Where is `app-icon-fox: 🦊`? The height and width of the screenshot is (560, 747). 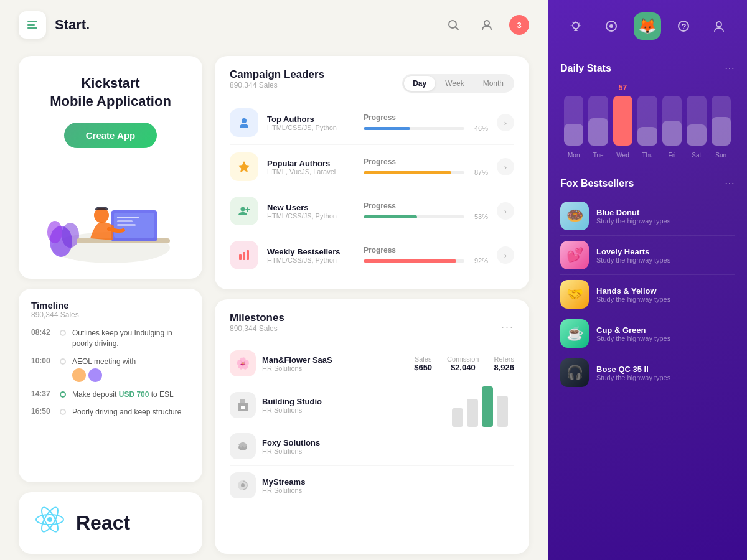 app-icon-fox: 🦊 is located at coordinates (647, 26).